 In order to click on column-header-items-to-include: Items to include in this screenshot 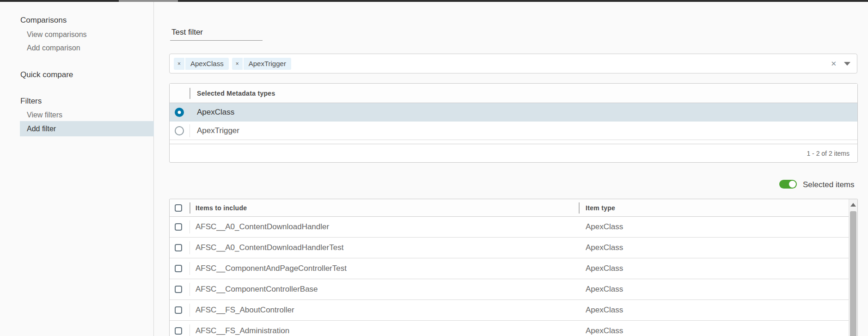, I will do `click(221, 208)`.